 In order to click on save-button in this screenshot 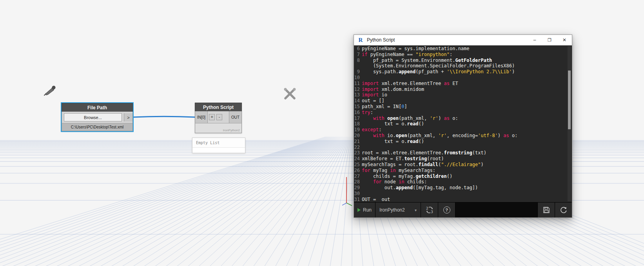, I will do `click(546, 210)`.